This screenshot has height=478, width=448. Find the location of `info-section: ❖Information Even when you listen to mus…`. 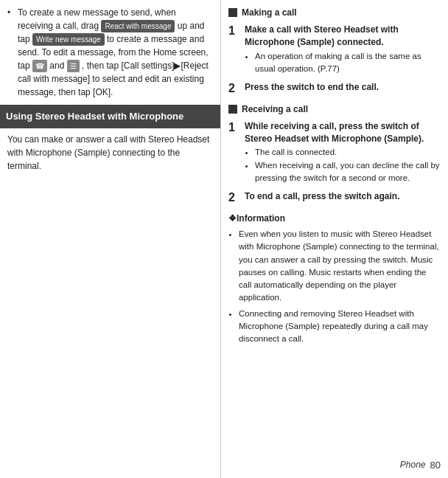

info-section: ❖Information Even when you listen to mus… is located at coordinates (335, 279).